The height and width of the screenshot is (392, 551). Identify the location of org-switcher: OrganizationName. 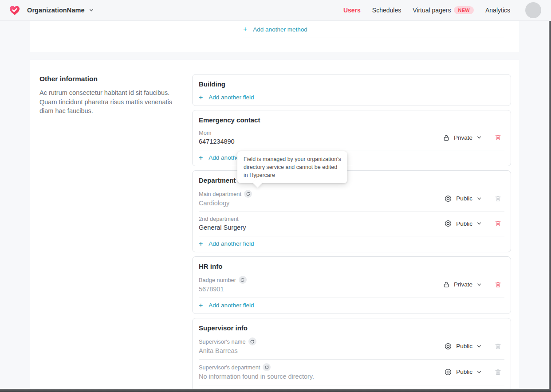
(51, 10).